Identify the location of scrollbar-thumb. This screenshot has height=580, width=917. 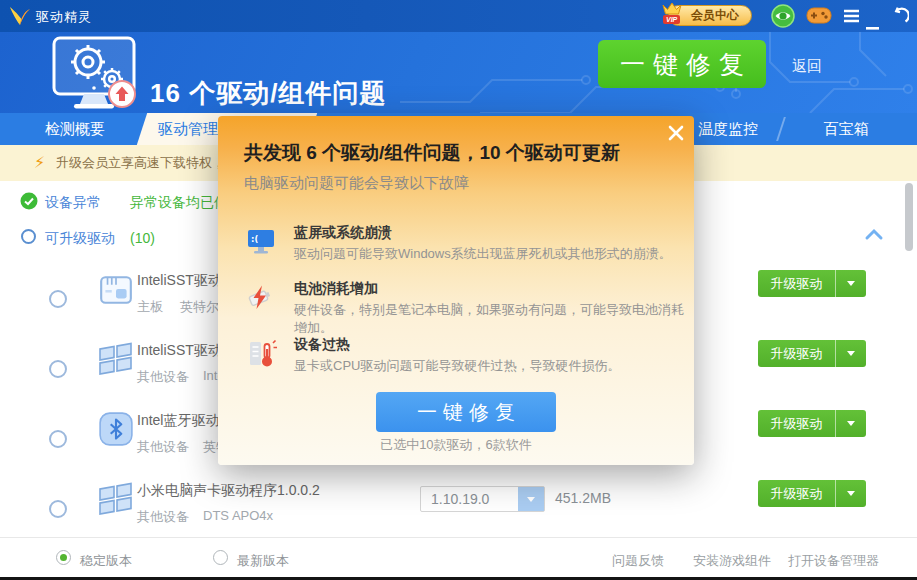
(909, 217).